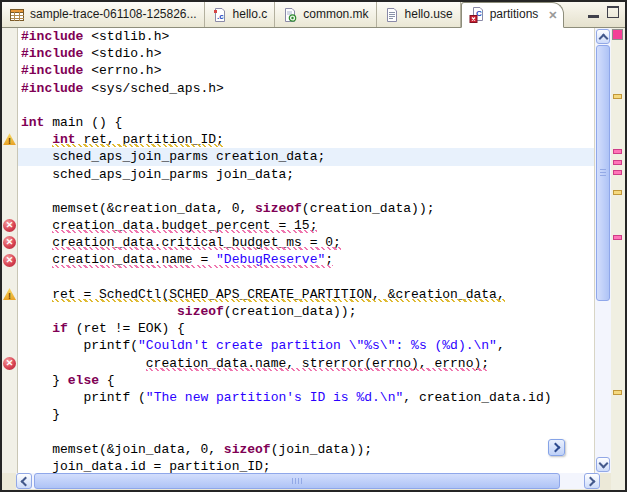 This screenshot has width=627, height=492. What do you see at coordinates (306, 364) in the screenshot?
I see `code-line: creation_data.name, strerror(errno), err…` at bounding box center [306, 364].